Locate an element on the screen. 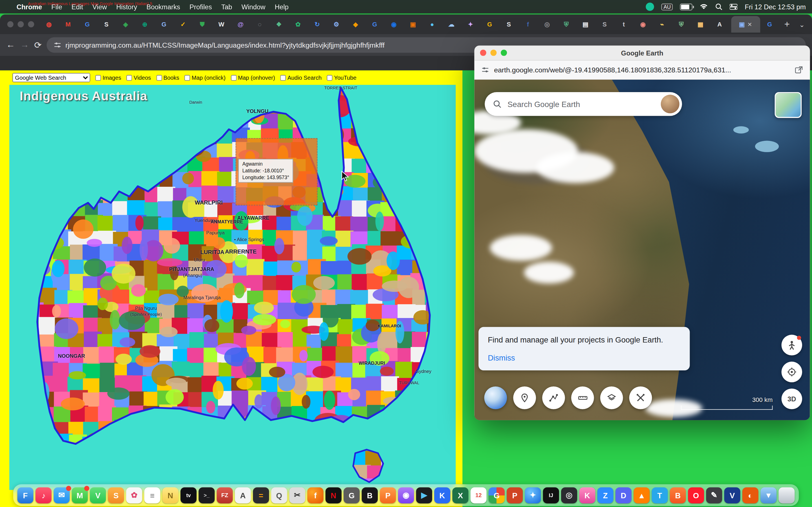  measure-ruler-button is located at coordinates (582, 398).